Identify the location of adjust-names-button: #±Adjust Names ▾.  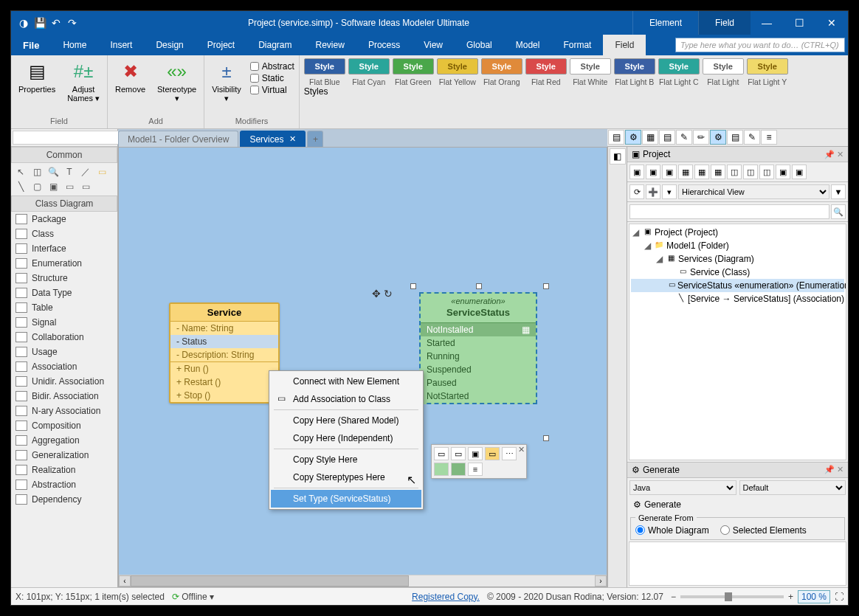
(83, 81).